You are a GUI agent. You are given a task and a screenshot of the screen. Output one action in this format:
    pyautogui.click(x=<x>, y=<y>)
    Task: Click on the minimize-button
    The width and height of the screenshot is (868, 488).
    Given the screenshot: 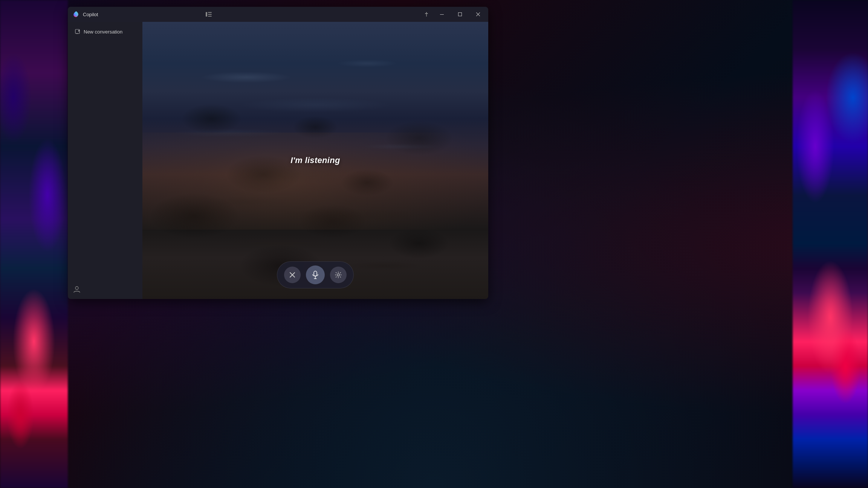 What is the action you would take?
    pyautogui.click(x=442, y=14)
    